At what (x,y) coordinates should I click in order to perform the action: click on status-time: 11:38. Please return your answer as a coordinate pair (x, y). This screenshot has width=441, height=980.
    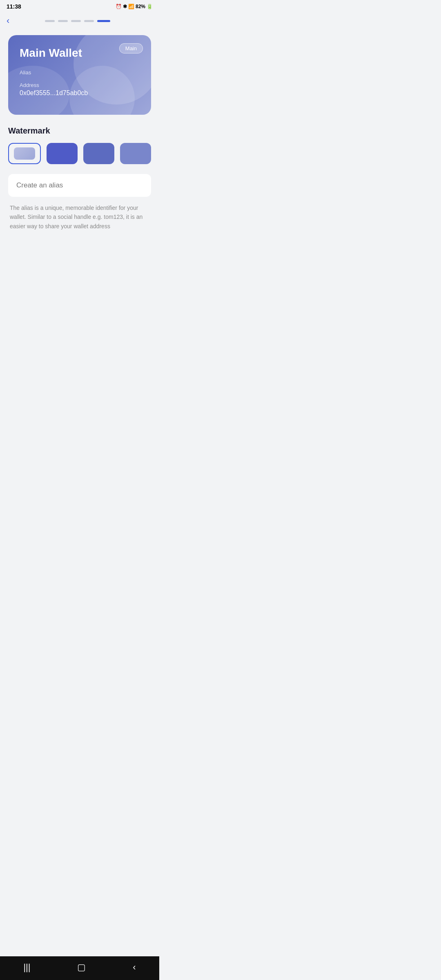
    Looking at the image, I should click on (14, 7).